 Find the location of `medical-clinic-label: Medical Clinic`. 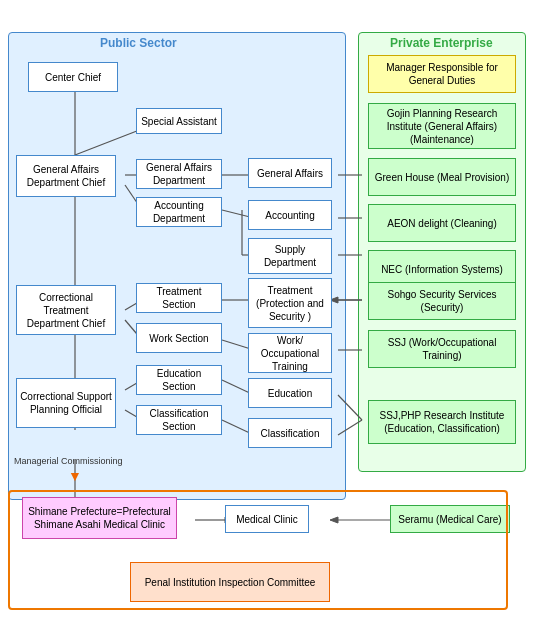

medical-clinic-label: Medical Clinic is located at coordinates (267, 520).